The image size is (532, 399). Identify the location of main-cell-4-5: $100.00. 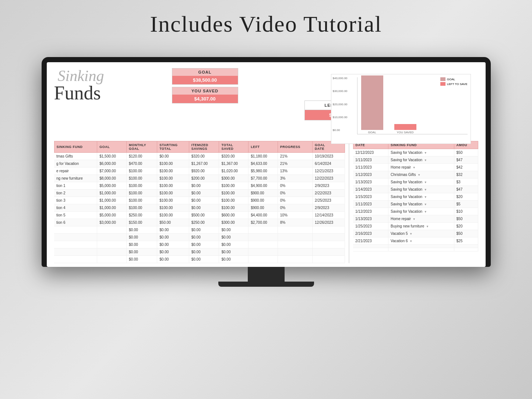
(234, 186).